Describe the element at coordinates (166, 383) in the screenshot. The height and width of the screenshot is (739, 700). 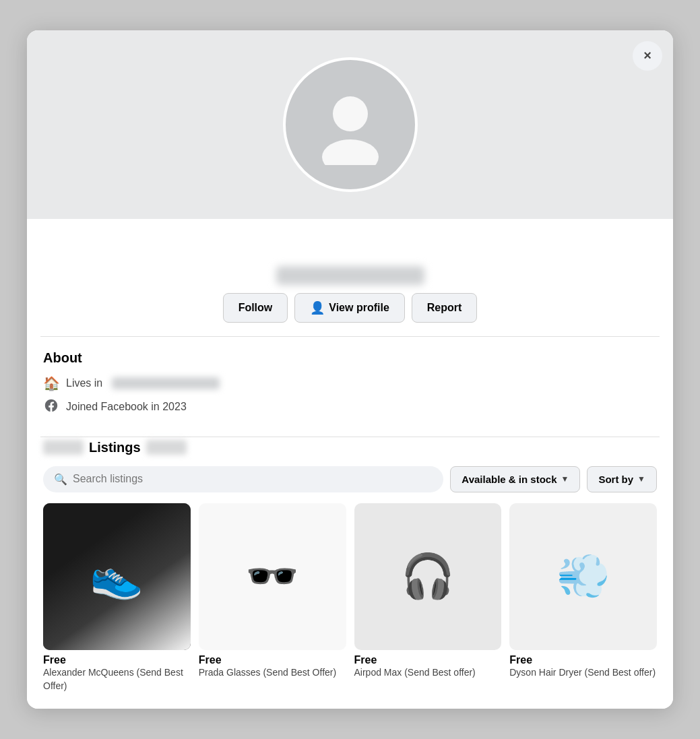
I see `lives-in-value-blur` at that location.